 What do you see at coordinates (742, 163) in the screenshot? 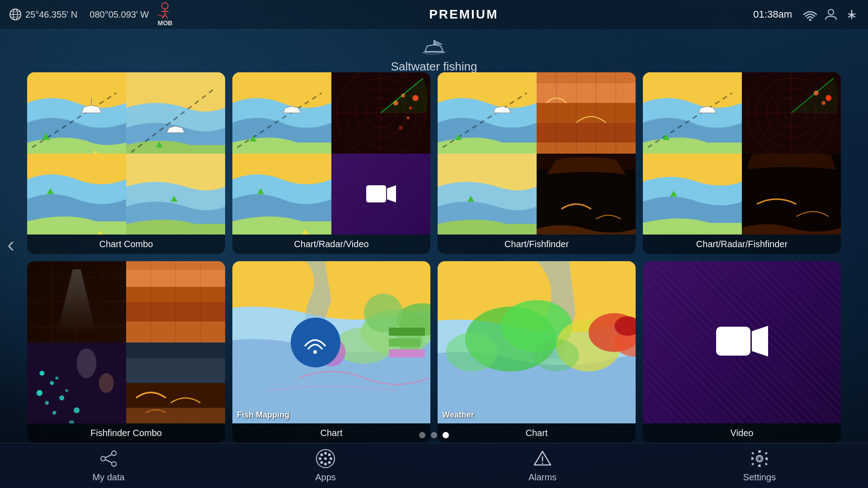
I see `chart-radar-fishfinder-card: Chart/Radar/Fishfinder` at bounding box center [742, 163].